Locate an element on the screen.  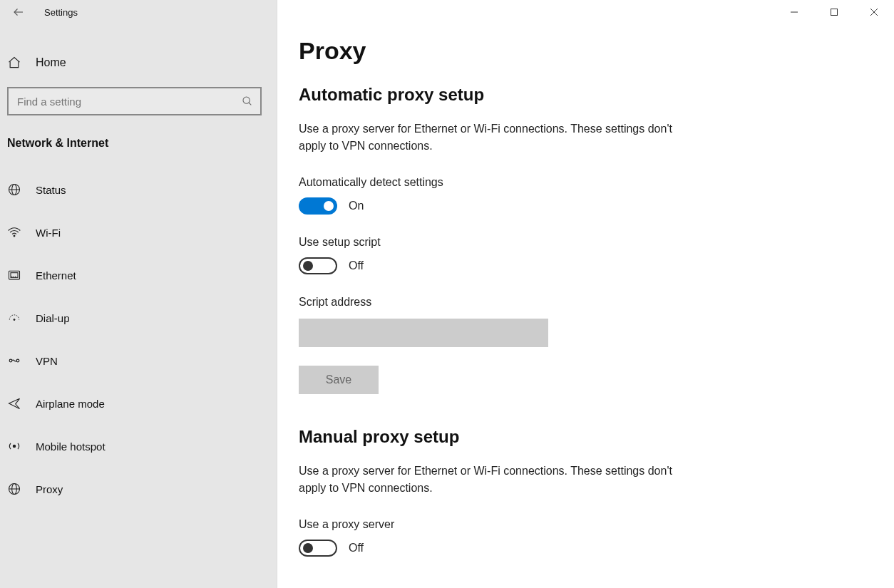
auto-detect-toggle is located at coordinates (318, 206).